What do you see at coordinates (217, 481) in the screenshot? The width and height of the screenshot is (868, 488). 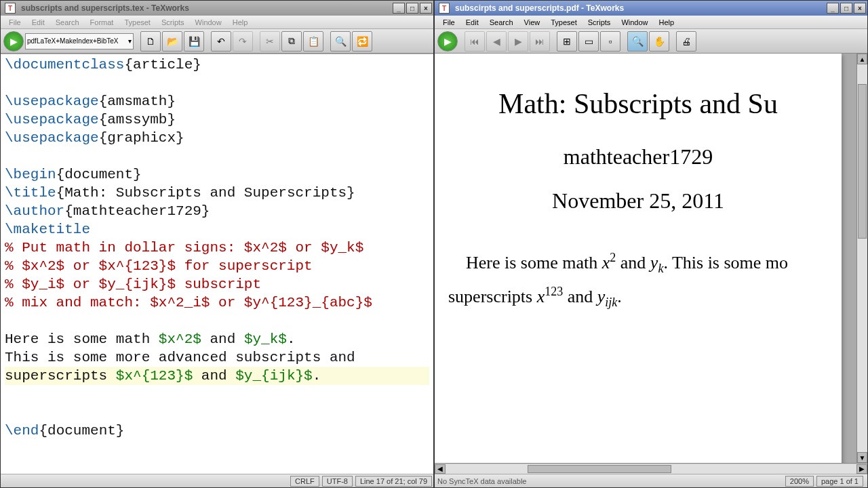 I see `editor-statusbar: CRLF UTF-8 Line 17 of 21; col 79` at bounding box center [217, 481].